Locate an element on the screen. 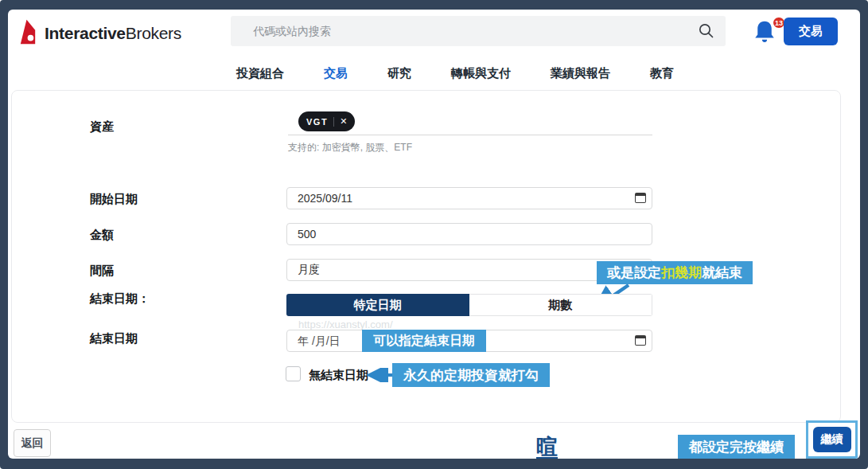 This screenshot has width=868, height=469. continue-button: 繼續 is located at coordinates (832, 440).